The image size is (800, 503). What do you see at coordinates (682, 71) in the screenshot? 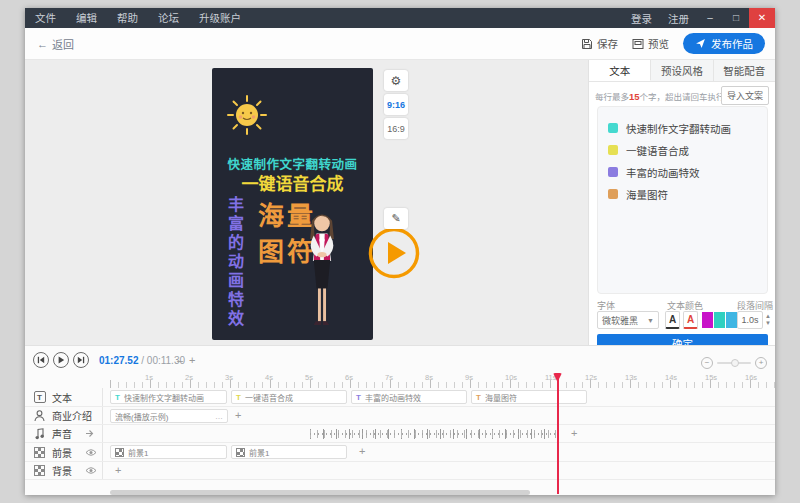
I see `panel-tabs: 文本预设风格智能配音` at bounding box center [682, 71].